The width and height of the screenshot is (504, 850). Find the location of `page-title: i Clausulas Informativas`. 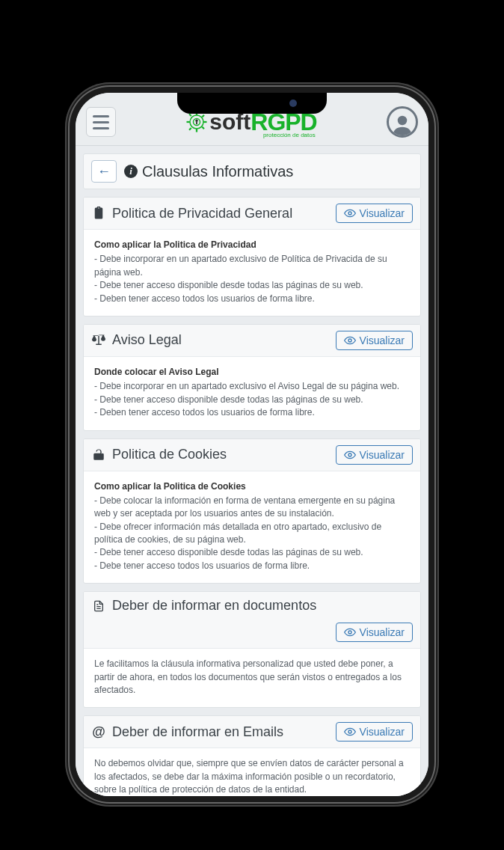

page-title: i Clausulas Informativas is located at coordinates (209, 172).